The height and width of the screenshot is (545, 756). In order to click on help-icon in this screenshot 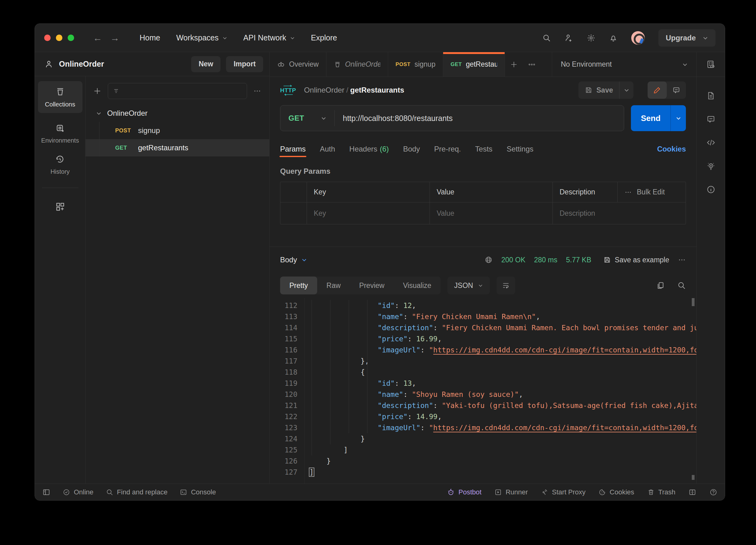, I will do `click(713, 492)`.